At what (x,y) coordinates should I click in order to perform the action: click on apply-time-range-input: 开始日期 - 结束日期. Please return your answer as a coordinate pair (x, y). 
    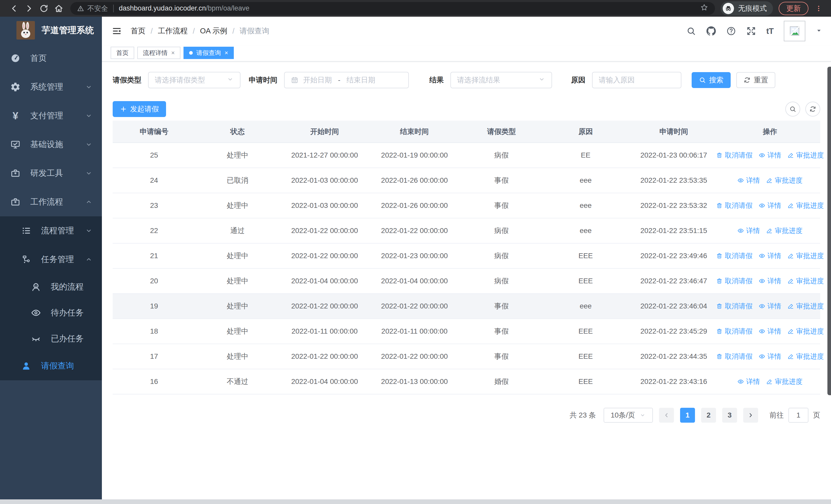
    Looking at the image, I should click on (346, 80).